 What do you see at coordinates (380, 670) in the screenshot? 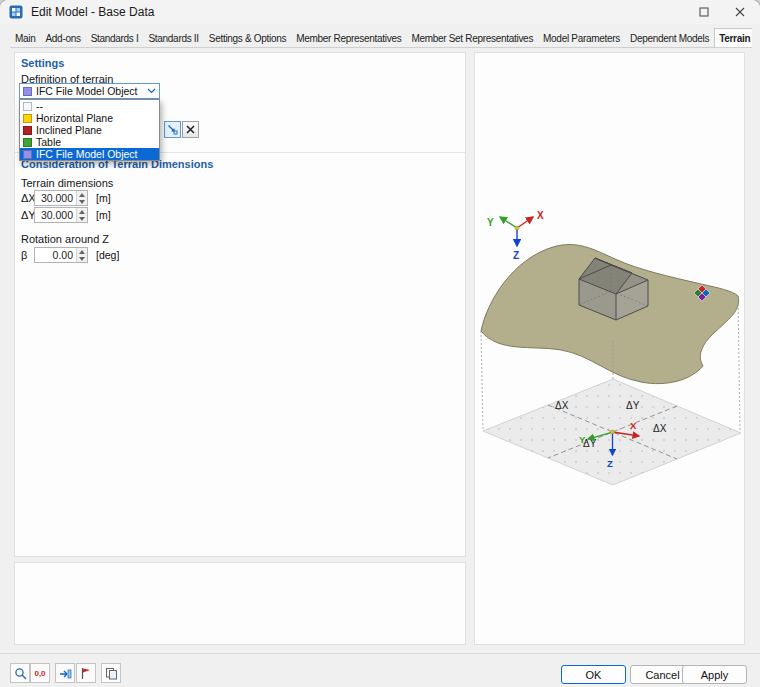
I see `footer: 0,0 OK Cancel Apply` at bounding box center [380, 670].